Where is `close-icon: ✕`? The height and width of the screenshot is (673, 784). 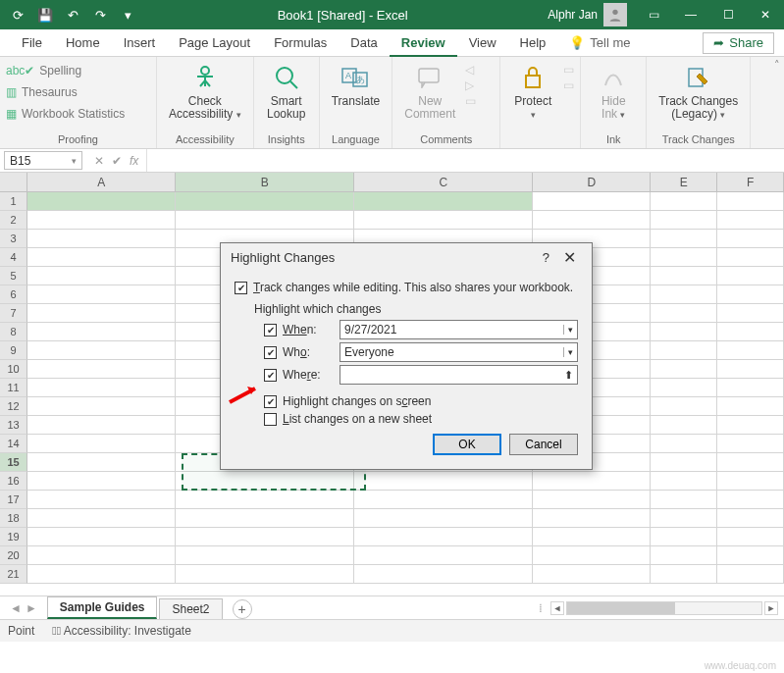
close-icon: ✕ is located at coordinates (765, 15).